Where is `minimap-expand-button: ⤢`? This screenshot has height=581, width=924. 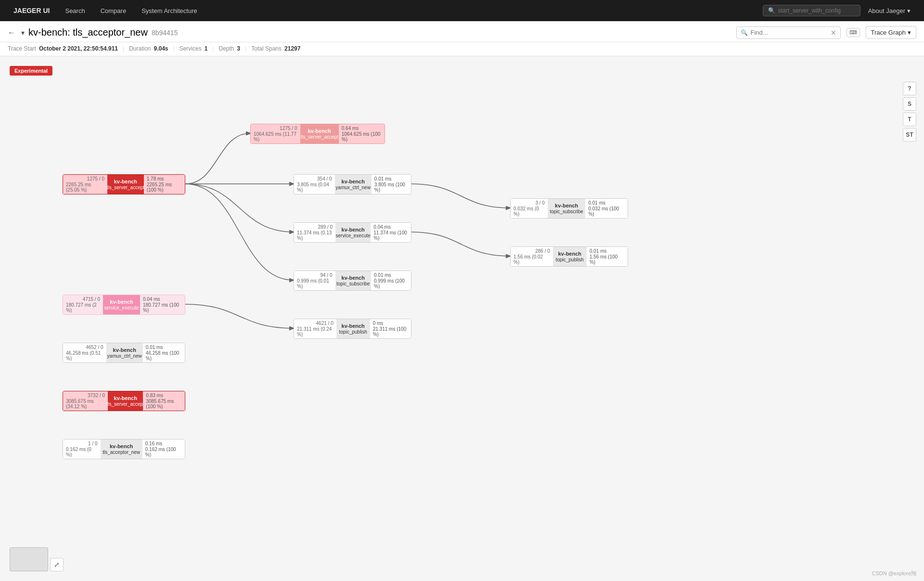 minimap-expand-button: ⤢ is located at coordinates (57, 565).